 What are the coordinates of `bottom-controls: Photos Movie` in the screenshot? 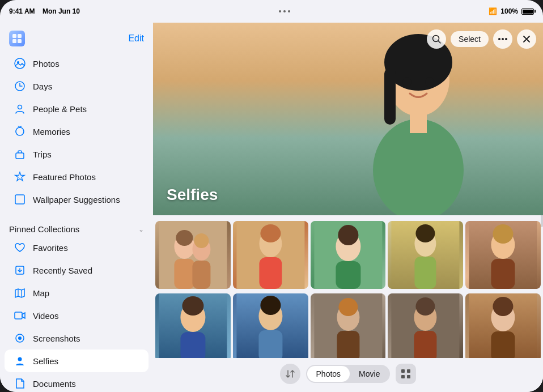 It's located at (348, 375).